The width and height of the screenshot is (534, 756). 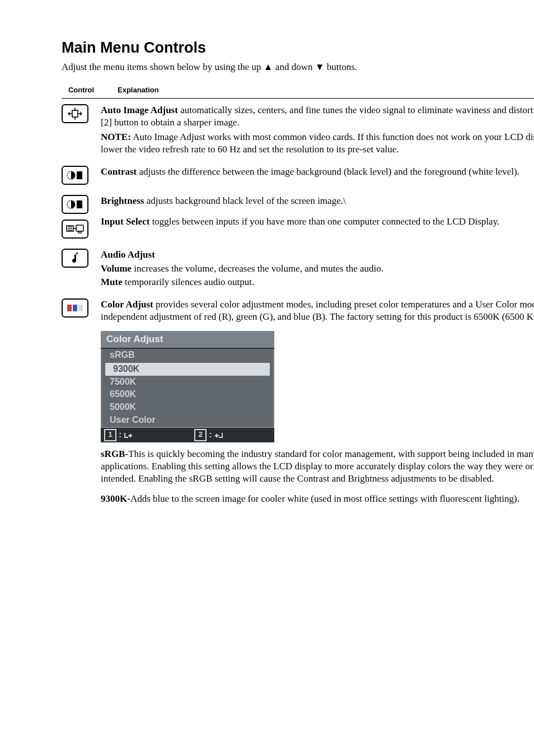 What do you see at coordinates (298, 91) in the screenshot?
I see `column-headers: Control Explanation` at bounding box center [298, 91].